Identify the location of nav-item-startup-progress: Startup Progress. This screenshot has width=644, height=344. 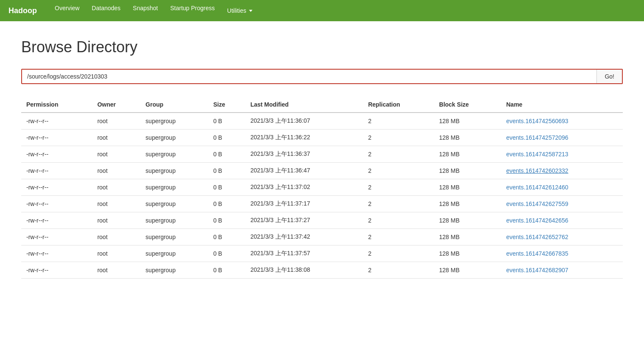
(193, 11).